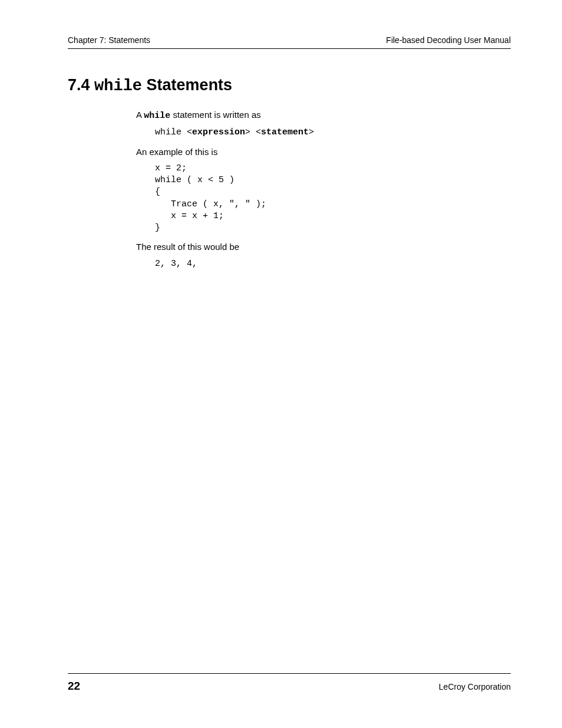 The height and width of the screenshot is (728, 562). What do you see at coordinates (140, 114) in the screenshot?
I see `p1-prefix: A` at bounding box center [140, 114].